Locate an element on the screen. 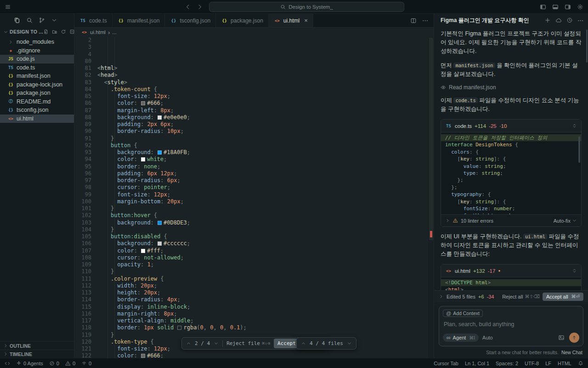 The image size is (588, 368). status-cursor-position: Ln 1, Col 1 is located at coordinates (477, 363).